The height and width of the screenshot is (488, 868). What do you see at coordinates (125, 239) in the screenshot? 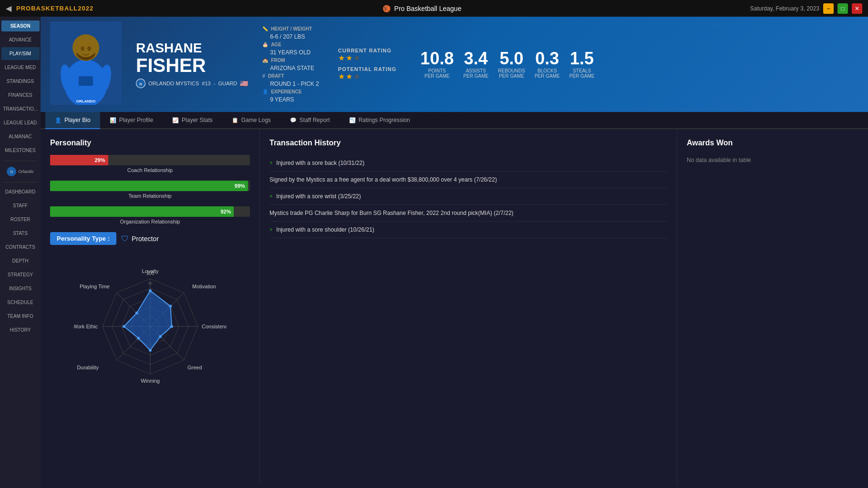
I see `shield-icon: 🛡` at bounding box center [125, 239].